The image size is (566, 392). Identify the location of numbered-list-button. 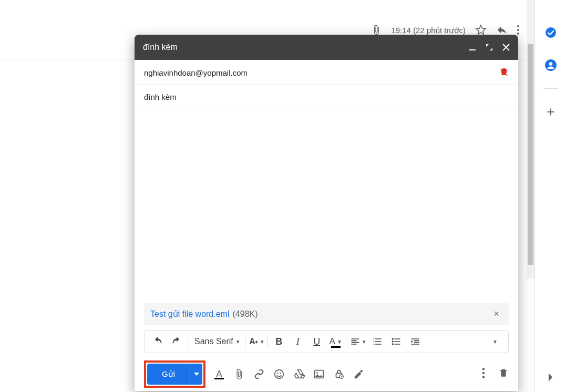
(377, 342).